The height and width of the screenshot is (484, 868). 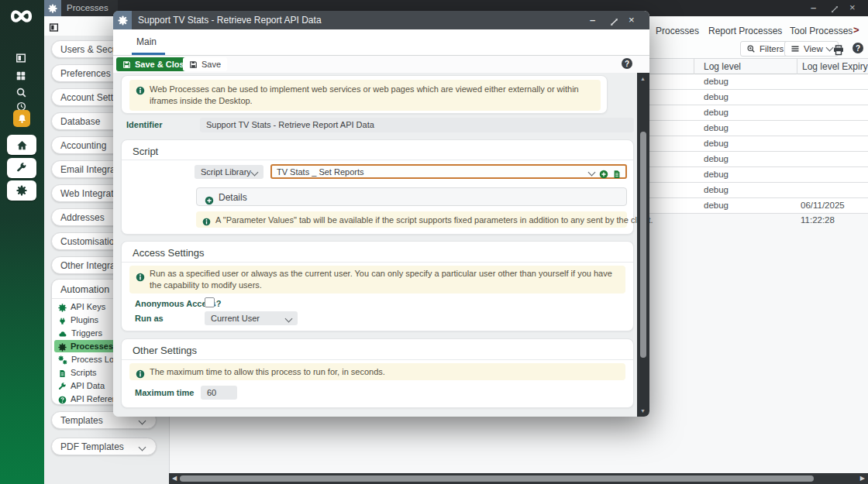 What do you see at coordinates (144, 125) in the screenshot?
I see `identifier-label: Identifier` at bounding box center [144, 125].